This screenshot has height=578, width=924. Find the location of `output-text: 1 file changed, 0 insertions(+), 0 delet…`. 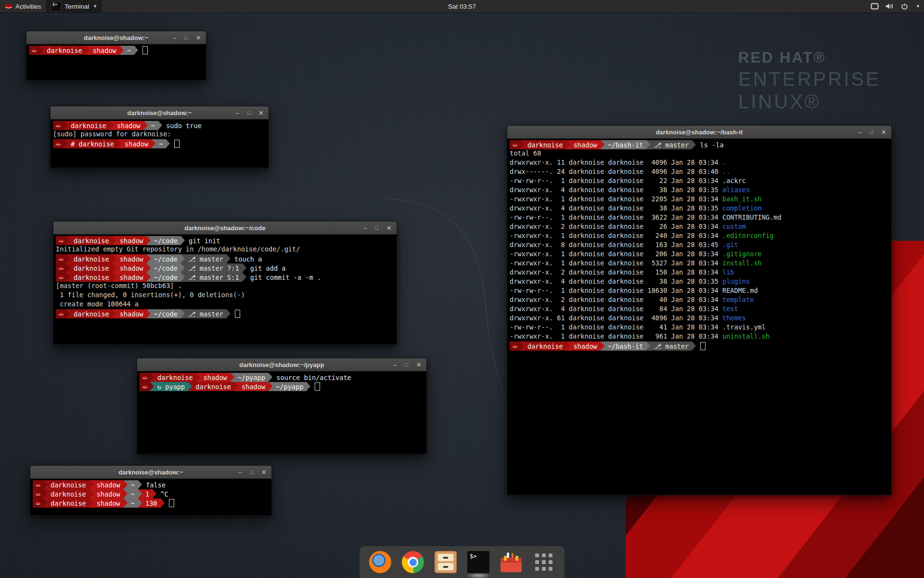

output-text: 1 file changed, 0 insertions(+), 0 delet… is located at coordinates (150, 296).